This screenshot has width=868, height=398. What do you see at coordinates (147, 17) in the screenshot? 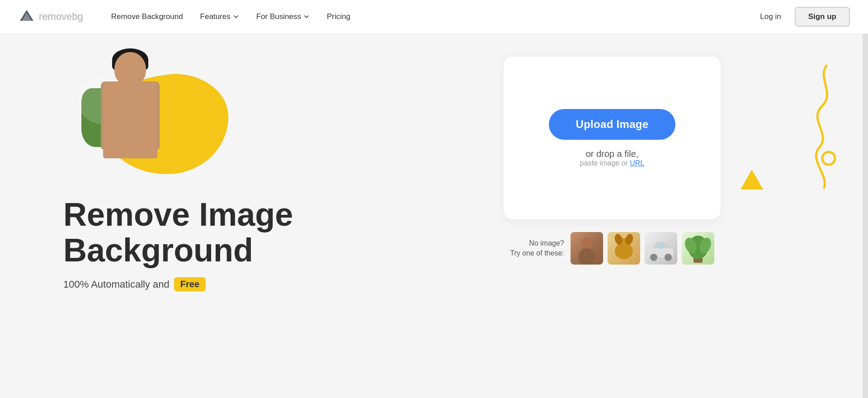
I see `nav-remove-background: Remove Background` at bounding box center [147, 17].